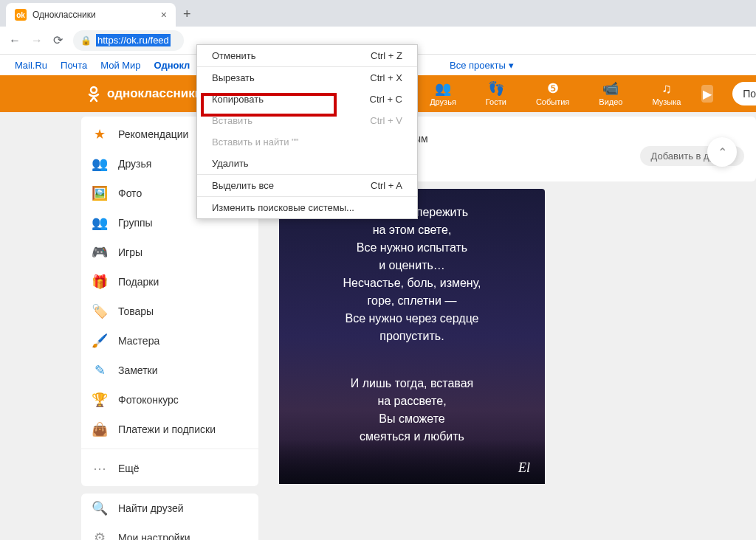 The width and height of the screenshot is (756, 540). What do you see at coordinates (170, 429) in the screenshot?
I see `sidebar-item-payments: 👜Платежи и подписки` at bounding box center [170, 429].